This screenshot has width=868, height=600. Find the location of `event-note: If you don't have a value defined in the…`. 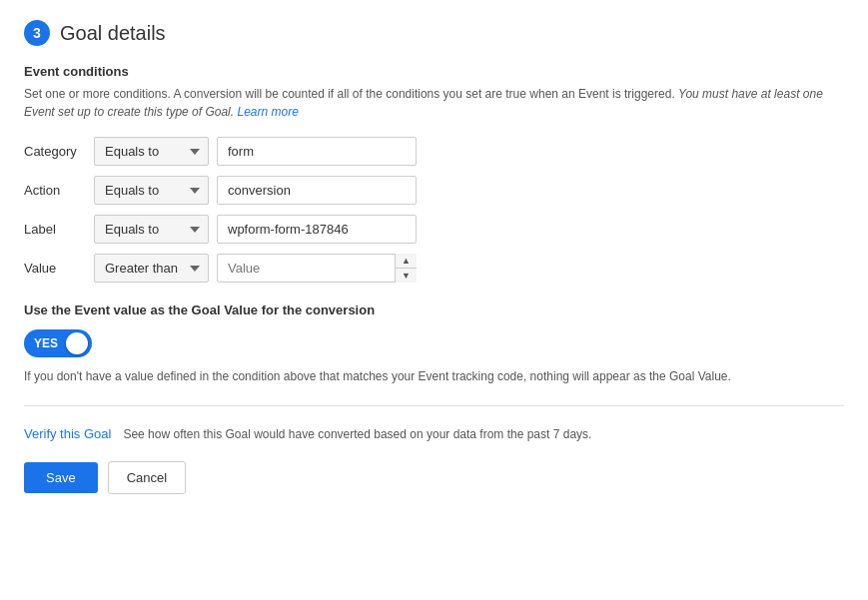

event-note: If you don't have a value defined in the… is located at coordinates (424, 376).